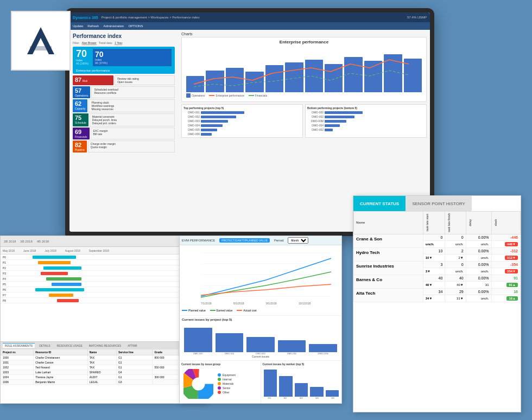  What do you see at coordinates (258, 96) in the screenshot?
I see `legend-financials: Financials` at bounding box center [258, 96].